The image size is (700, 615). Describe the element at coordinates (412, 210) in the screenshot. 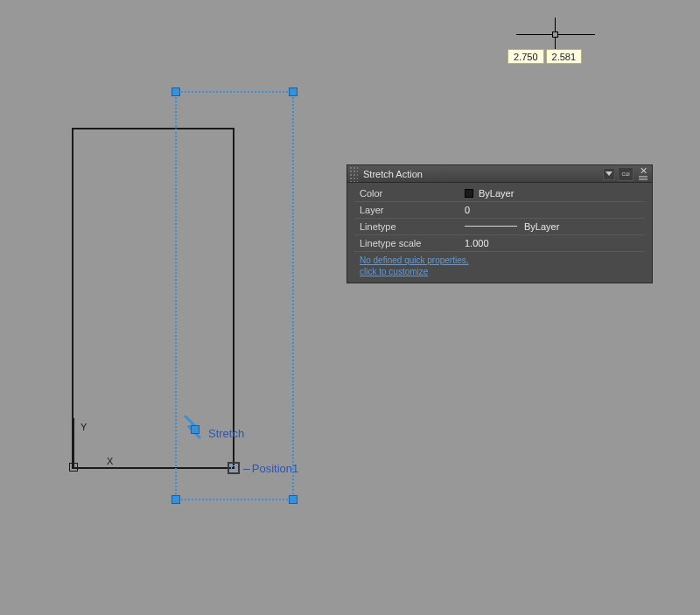

I see `property-key: Layer` at that location.